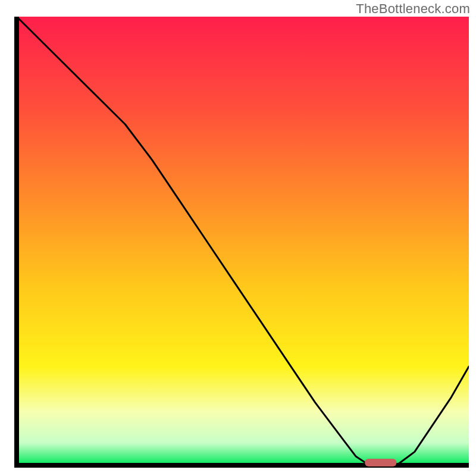 The width and height of the screenshot is (476, 476). Describe the element at coordinates (413, 9) in the screenshot. I see `watermark-text: TheBottleneck.com` at that location.